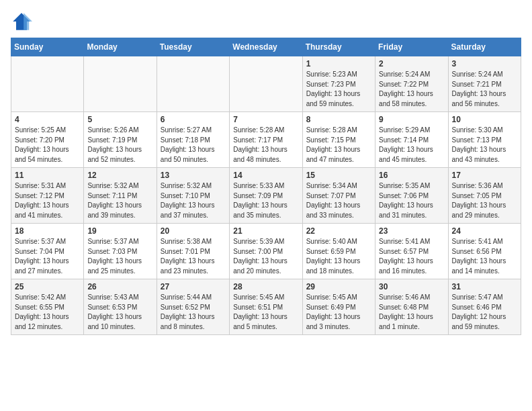  Describe the element at coordinates (23, 21) in the screenshot. I see `logo` at that location.